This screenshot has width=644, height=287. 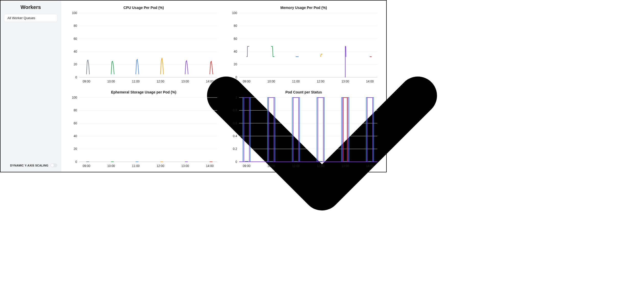 What do you see at coordinates (304, 45) in the screenshot?
I see `chart-mem: Memory Usage Per Pod (%) 02040608010009:…` at bounding box center [304, 45].